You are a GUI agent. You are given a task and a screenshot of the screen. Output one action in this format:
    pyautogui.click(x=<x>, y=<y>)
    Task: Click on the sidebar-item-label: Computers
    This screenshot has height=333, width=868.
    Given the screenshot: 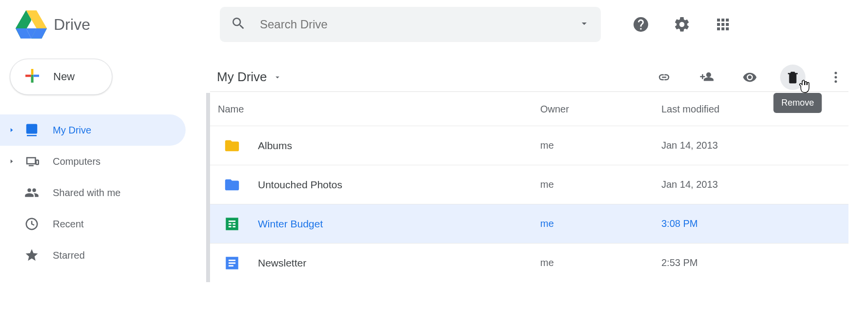 What is the action you would take?
    pyautogui.click(x=77, y=161)
    